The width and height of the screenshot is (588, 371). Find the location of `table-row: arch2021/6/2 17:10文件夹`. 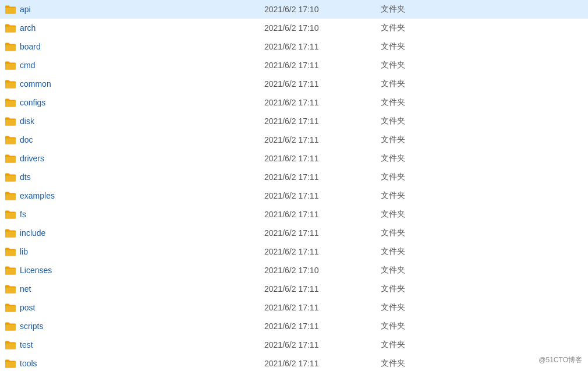

table-row: arch2021/6/2 17:10文件夹 is located at coordinates (294, 28).